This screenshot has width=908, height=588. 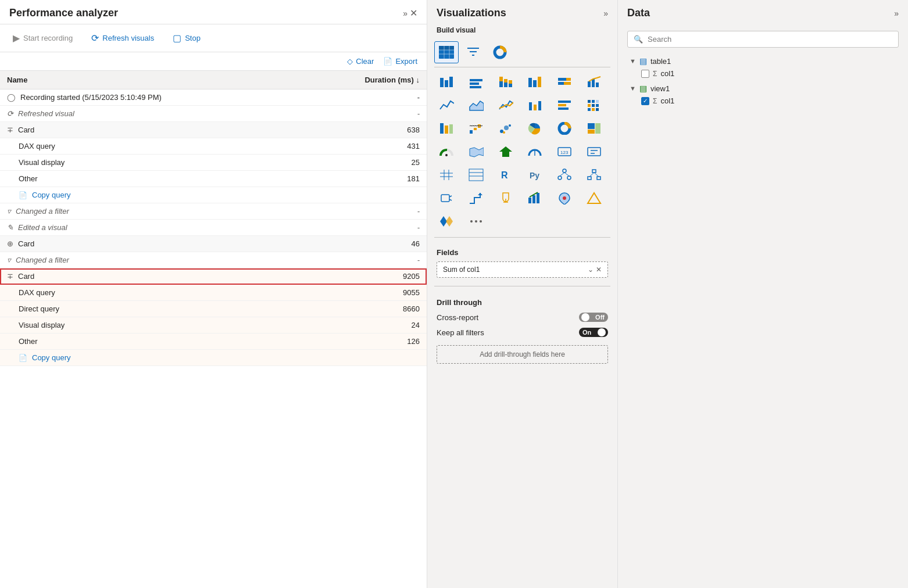 I want to click on viz-col2, so click(x=535, y=105).